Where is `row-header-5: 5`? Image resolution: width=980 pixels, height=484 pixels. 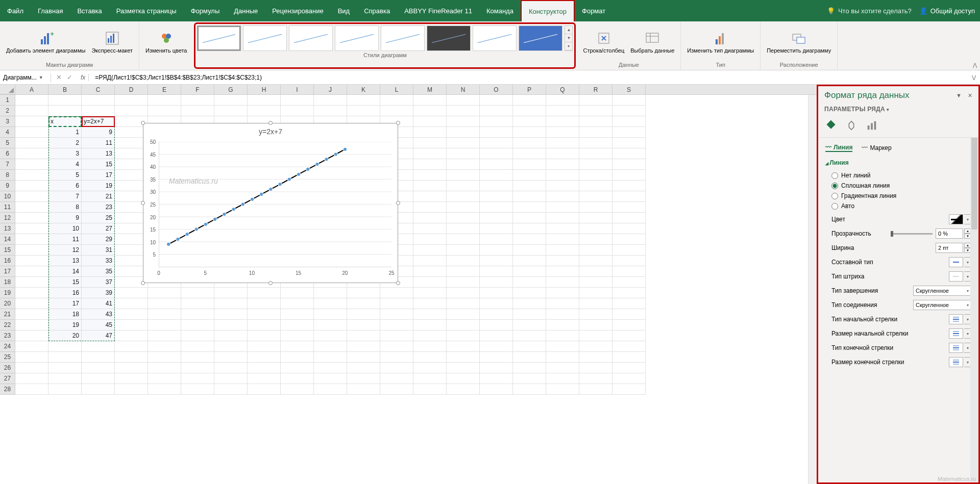
row-header-5: 5 is located at coordinates (8, 143).